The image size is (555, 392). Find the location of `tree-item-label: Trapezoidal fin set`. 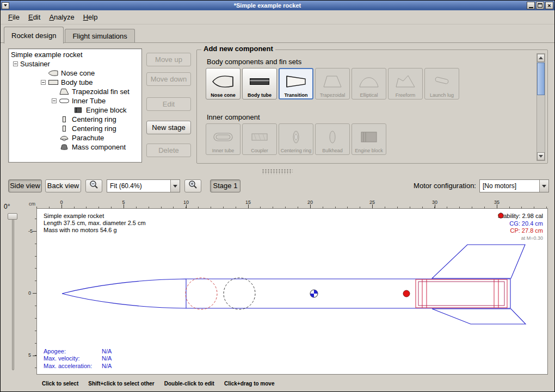

tree-item-label: Trapezoidal fin set is located at coordinates (101, 91).